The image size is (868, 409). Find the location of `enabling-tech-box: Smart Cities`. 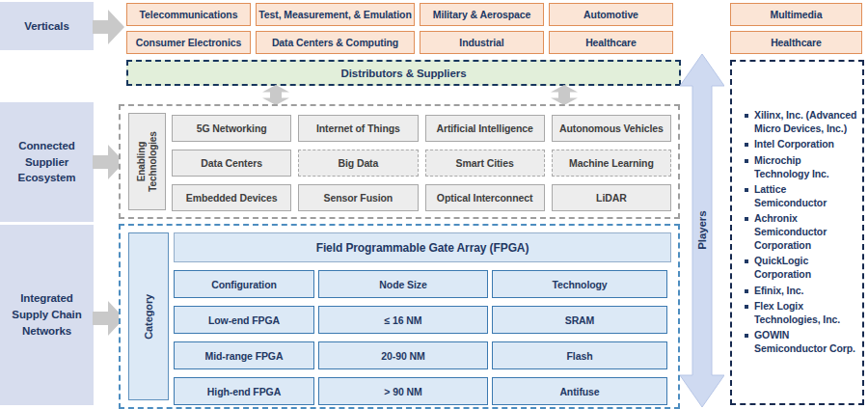

enabling-tech-box: Smart Cities is located at coordinates (485, 163).